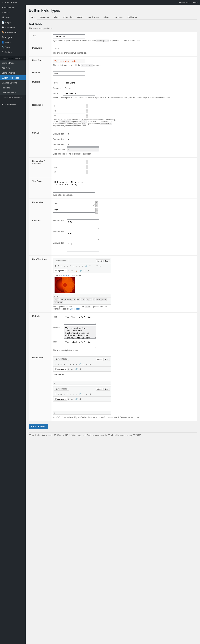  I want to click on rt-underline-btn: U, so click(69, 270).